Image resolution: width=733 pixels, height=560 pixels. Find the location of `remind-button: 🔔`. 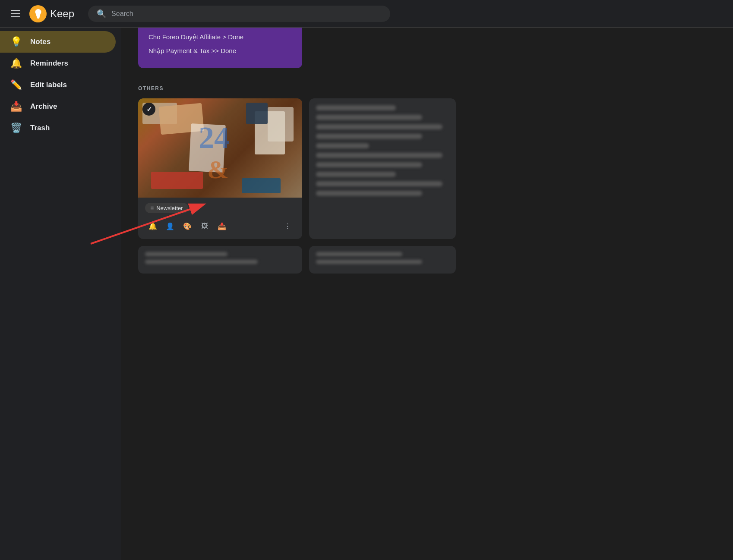

remind-button: 🔔 is located at coordinates (153, 226).